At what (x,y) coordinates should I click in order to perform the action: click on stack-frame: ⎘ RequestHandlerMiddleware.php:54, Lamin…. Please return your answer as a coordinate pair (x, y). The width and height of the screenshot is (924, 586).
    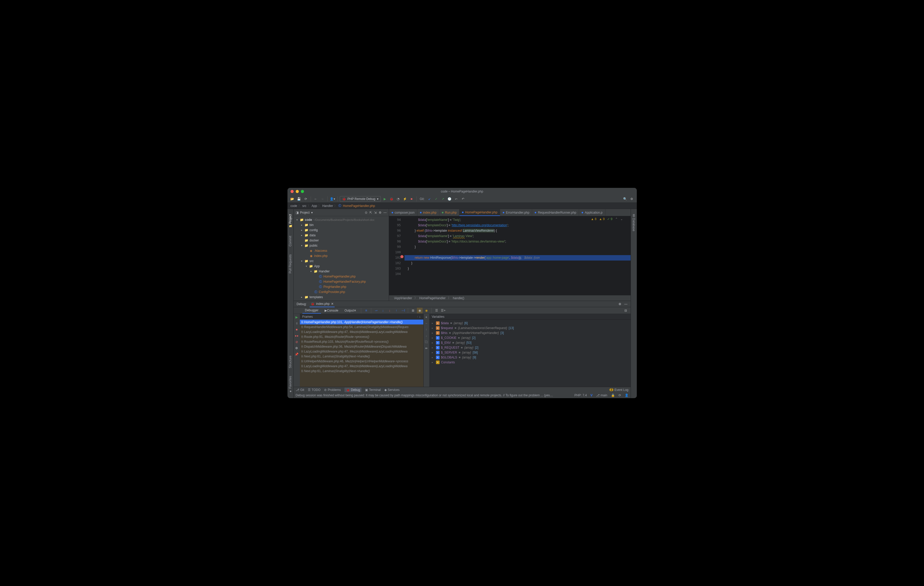
    Looking at the image, I should click on (361, 327).